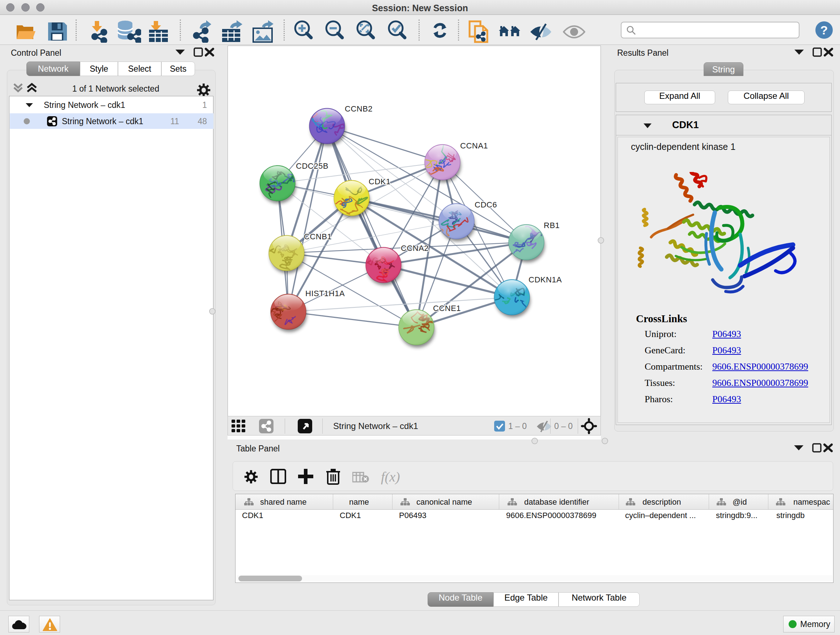 This screenshot has height=635, width=840. I want to click on svg-text: CCNB1, so click(318, 236).